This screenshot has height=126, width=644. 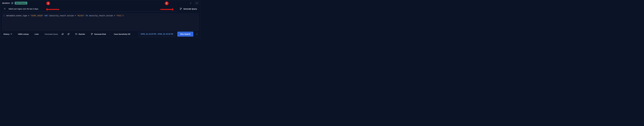 What do you see at coordinates (12, 3) in the screenshot?
I see `info-icon: i` at bounding box center [12, 3].